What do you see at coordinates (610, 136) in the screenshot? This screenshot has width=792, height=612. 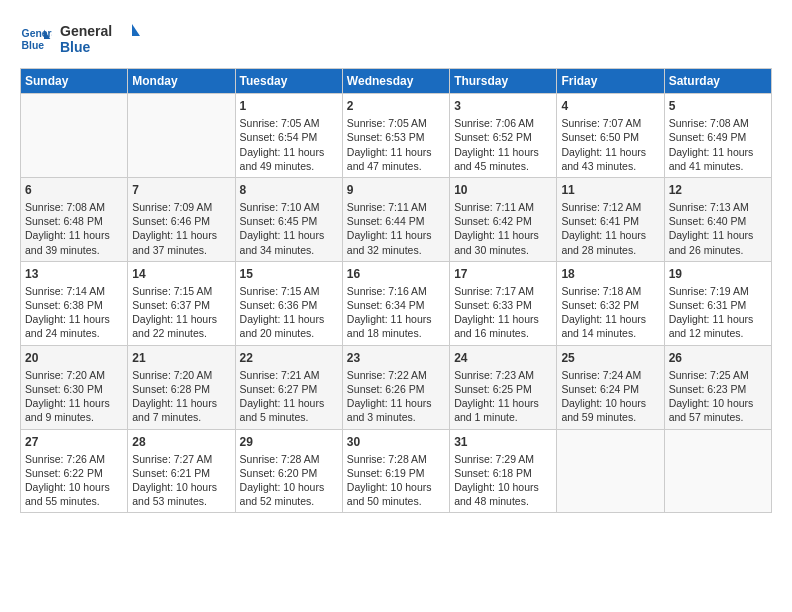 I see `calendar-cell: 4Sunrise: 7:07 AMSunset: 6:50 PMDaylight…` at bounding box center [610, 136].